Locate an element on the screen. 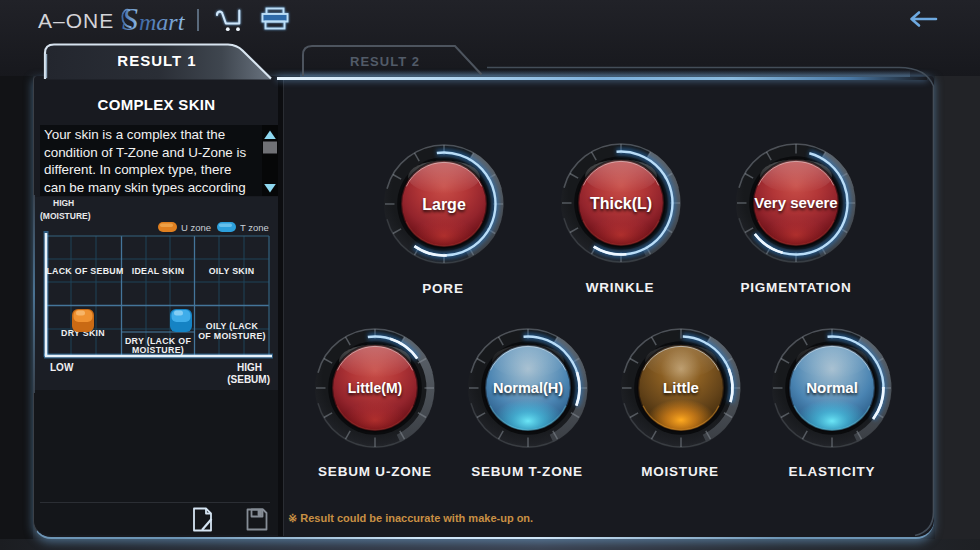 The image size is (980, 550). svg-text: Thick(L) is located at coordinates (620, 204).